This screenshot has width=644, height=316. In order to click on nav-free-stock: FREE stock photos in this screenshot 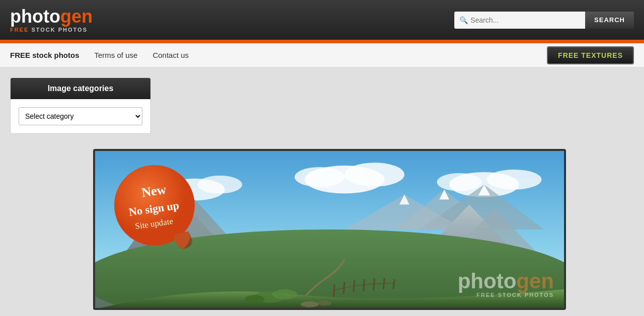, I will do `click(45, 55)`.